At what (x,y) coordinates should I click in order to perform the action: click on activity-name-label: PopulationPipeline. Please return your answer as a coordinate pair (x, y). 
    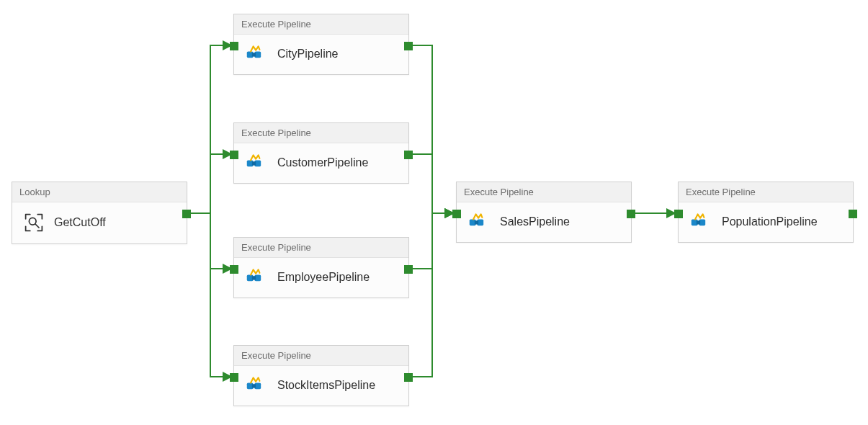
    Looking at the image, I should click on (769, 222).